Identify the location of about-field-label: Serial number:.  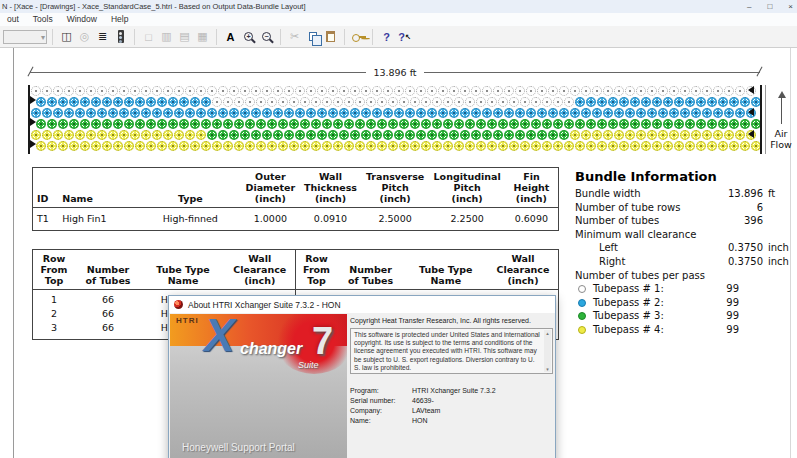
(381, 401).